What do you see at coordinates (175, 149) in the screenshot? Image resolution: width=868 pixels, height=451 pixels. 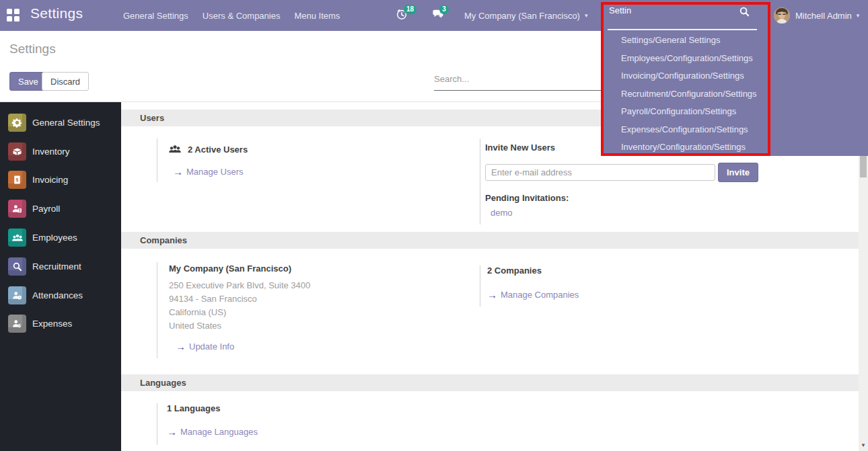 I see `users-group-icon` at bounding box center [175, 149].